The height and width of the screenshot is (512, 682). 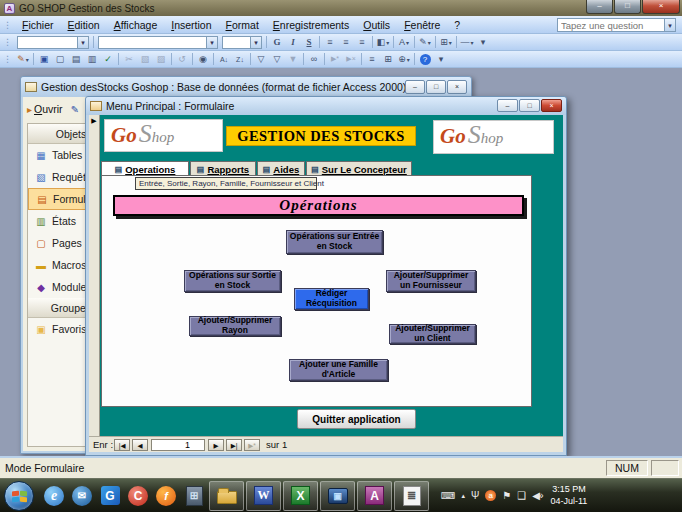 I want to click on help-icon: ?, so click(x=425, y=60).